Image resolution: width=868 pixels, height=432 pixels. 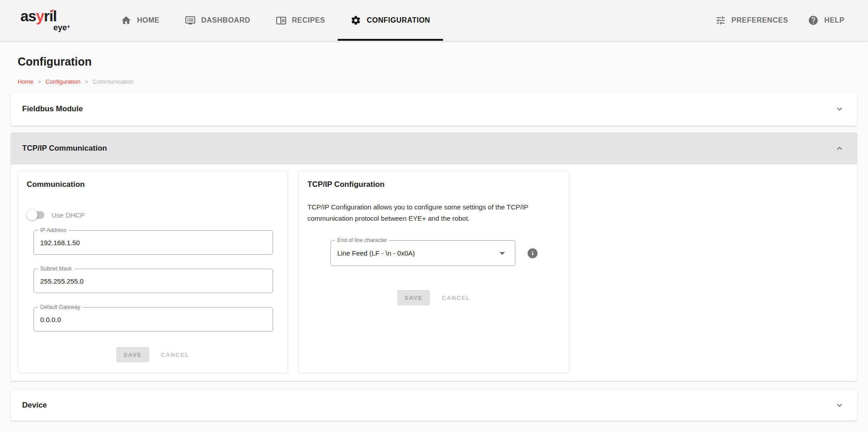 I want to click on tcpip-communication-header: TCP/IP Communication, so click(x=434, y=148).